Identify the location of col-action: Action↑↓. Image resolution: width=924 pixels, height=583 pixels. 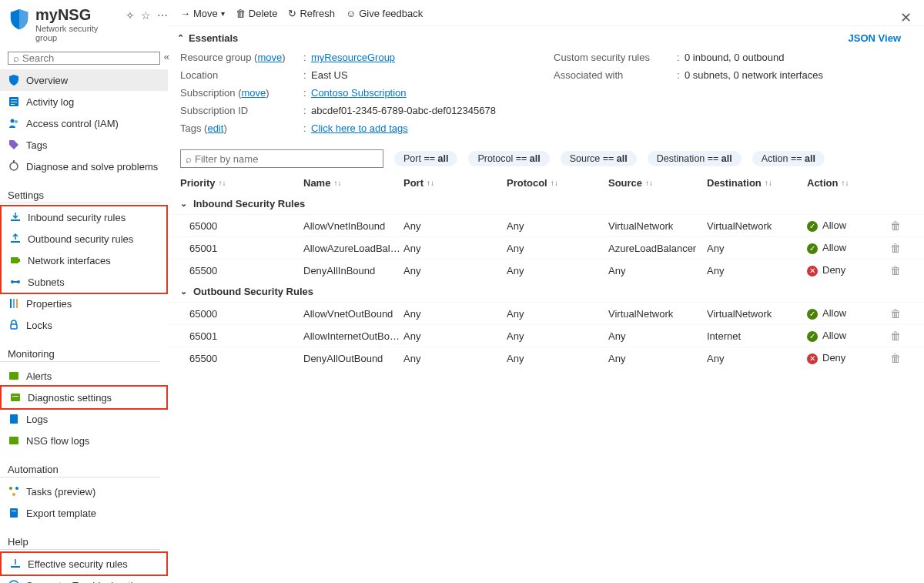
(849, 183).